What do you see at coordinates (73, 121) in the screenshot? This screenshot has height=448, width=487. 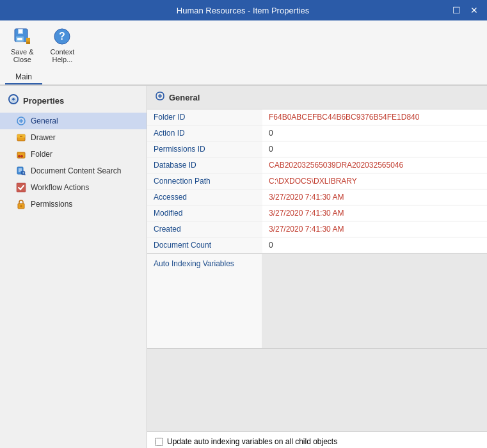 I see `sidebar-item-general: General` at bounding box center [73, 121].